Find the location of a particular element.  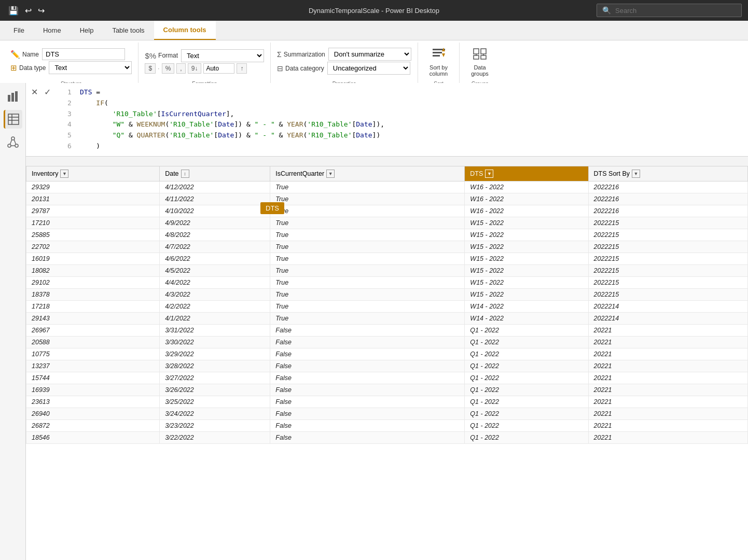

search-box: 🔍 is located at coordinates (669, 10).